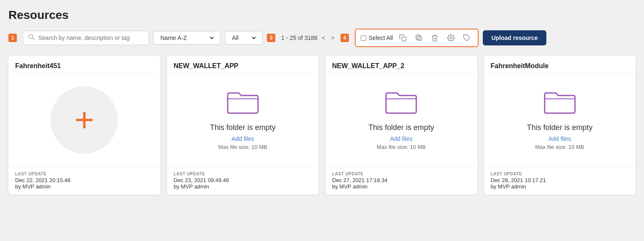 This screenshot has width=644, height=241. I want to click on search-input, so click(91, 38).